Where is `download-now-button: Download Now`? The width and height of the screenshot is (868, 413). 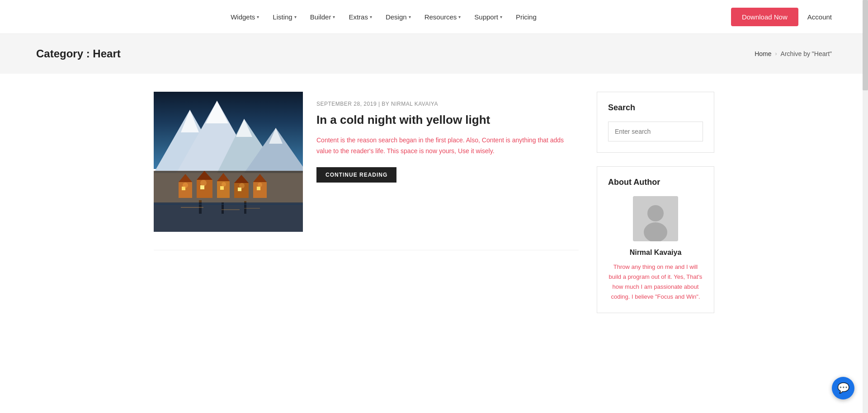
download-now-button: Download Now is located at coordinates (765, 17).